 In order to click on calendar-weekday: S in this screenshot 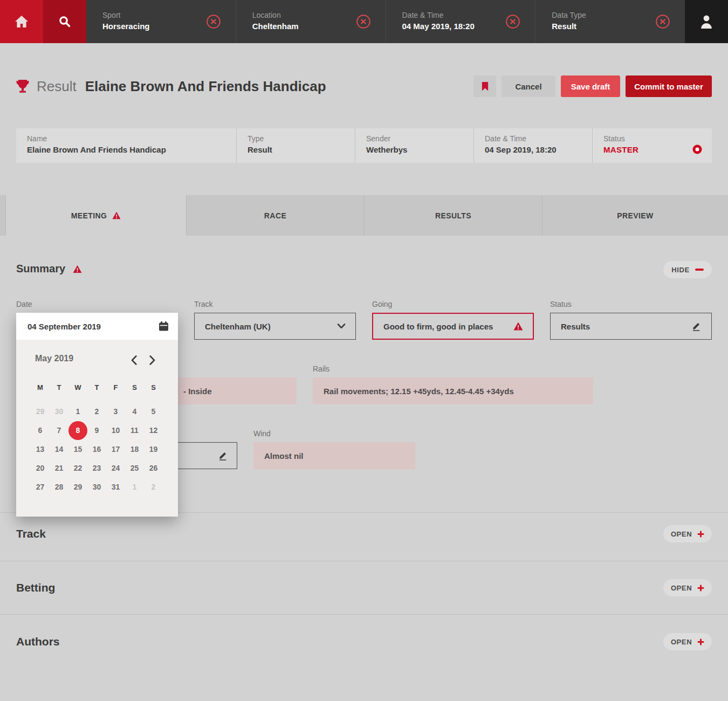, I will do `click(135, 387)`.